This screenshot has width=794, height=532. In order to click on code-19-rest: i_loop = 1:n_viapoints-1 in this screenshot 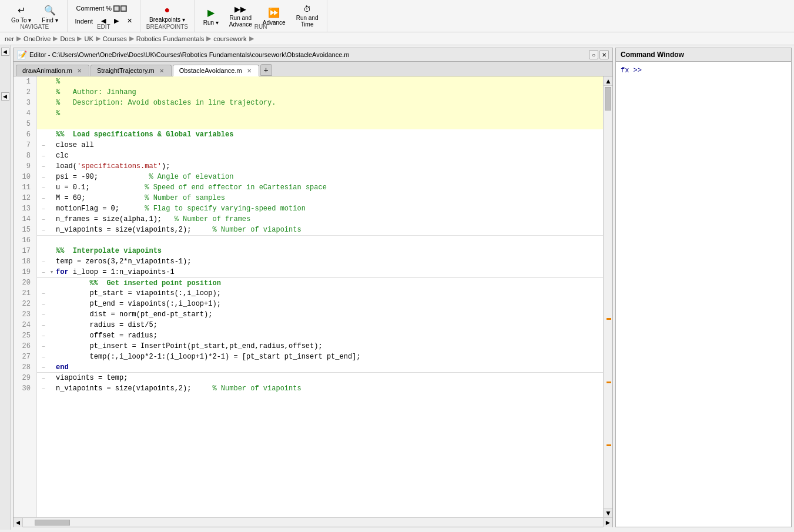, I will do `click(122, 272)`.